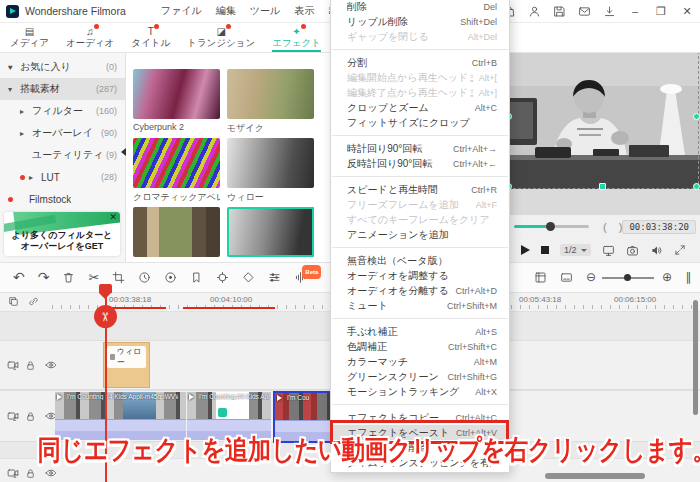 The height and width of the screenshot is (482, 700). Describe the element at coordinates (420, 276) in the screenshot. I see `context-menu-item: オーディオを調整する` at that location.